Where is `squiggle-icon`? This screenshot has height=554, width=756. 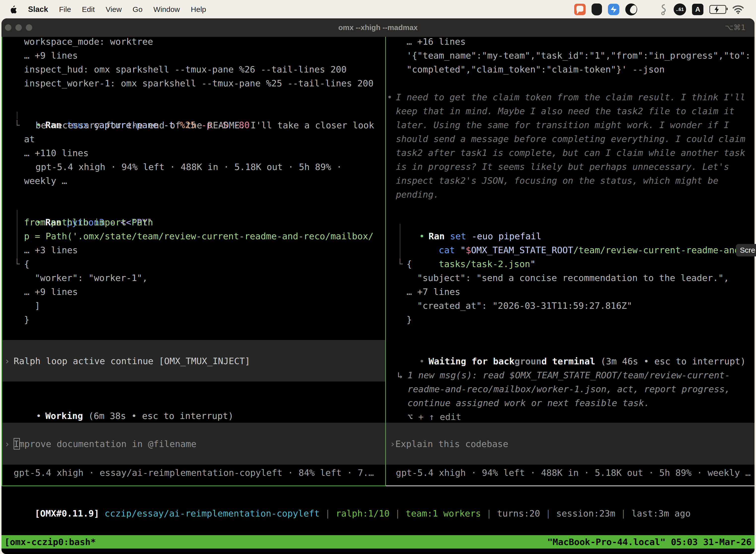 squiggle-icon is located at coordinates (664, 9).